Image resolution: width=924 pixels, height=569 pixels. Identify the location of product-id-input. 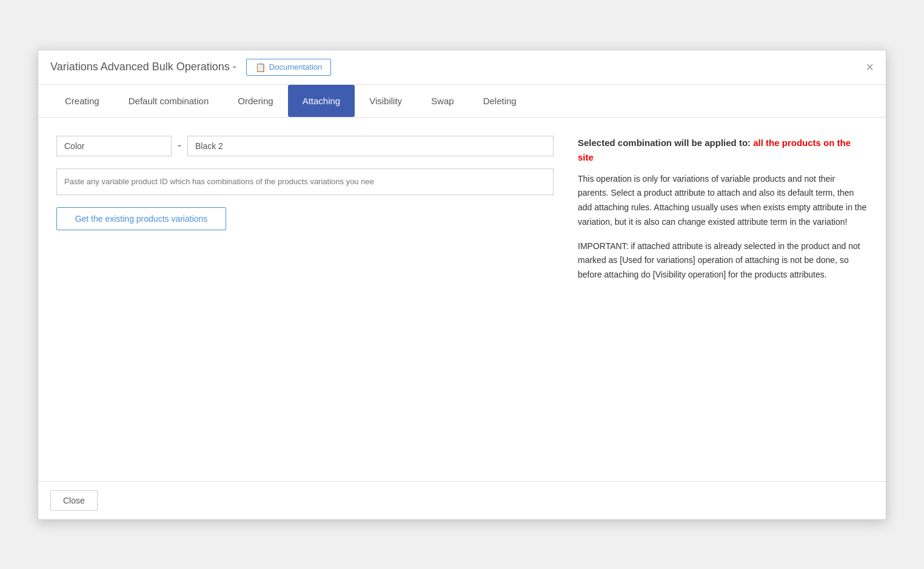
(305, 182).